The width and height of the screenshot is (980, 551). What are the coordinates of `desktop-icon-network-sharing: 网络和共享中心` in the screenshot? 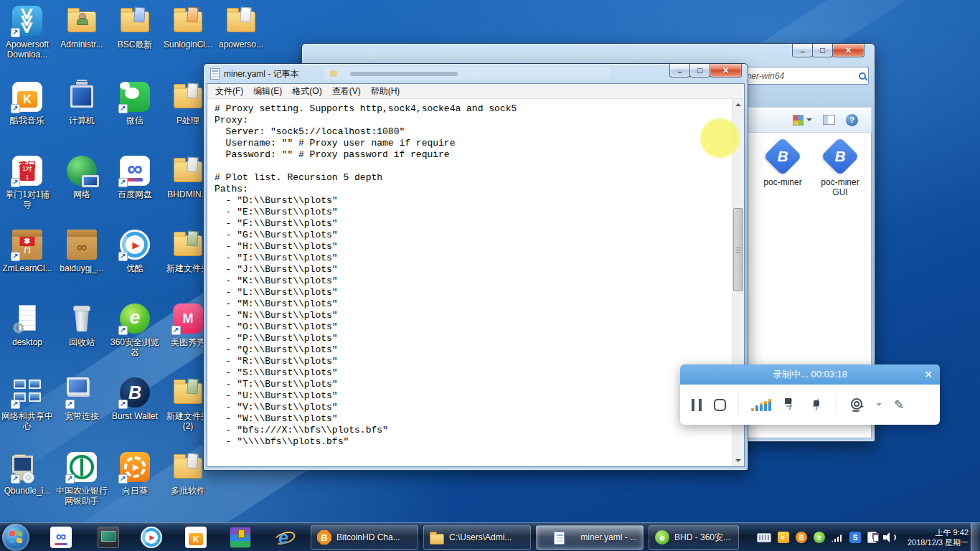 It's located at (27, 403).